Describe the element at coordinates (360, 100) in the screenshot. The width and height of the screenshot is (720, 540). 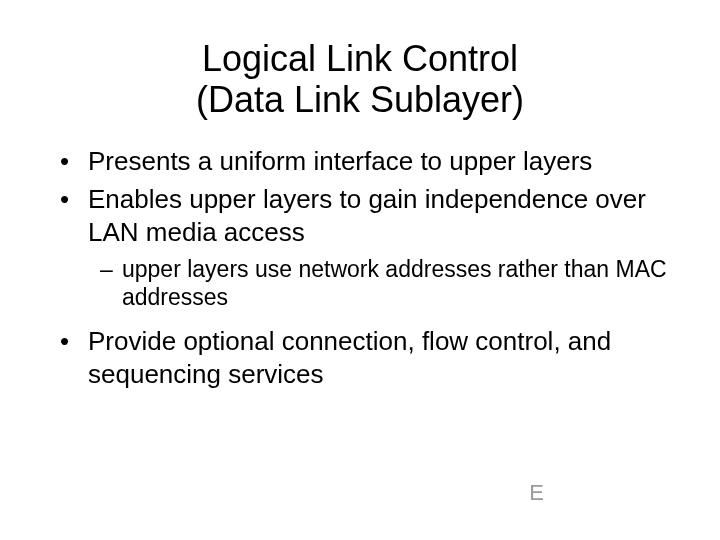
I see `title-line-2: (Data Link Sublayer)` at that location.